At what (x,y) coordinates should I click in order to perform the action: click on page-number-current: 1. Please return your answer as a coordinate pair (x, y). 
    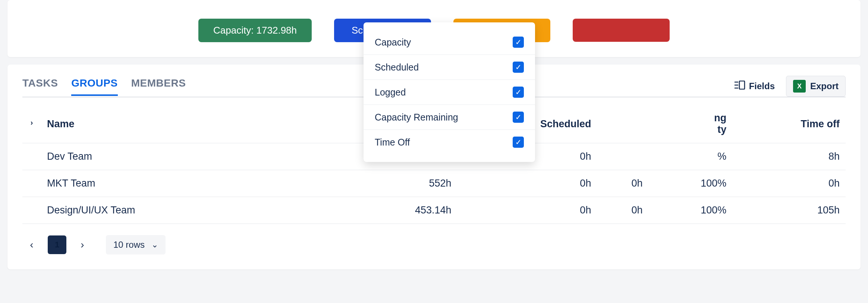
    Looking at the image, I should click on (57, 245).